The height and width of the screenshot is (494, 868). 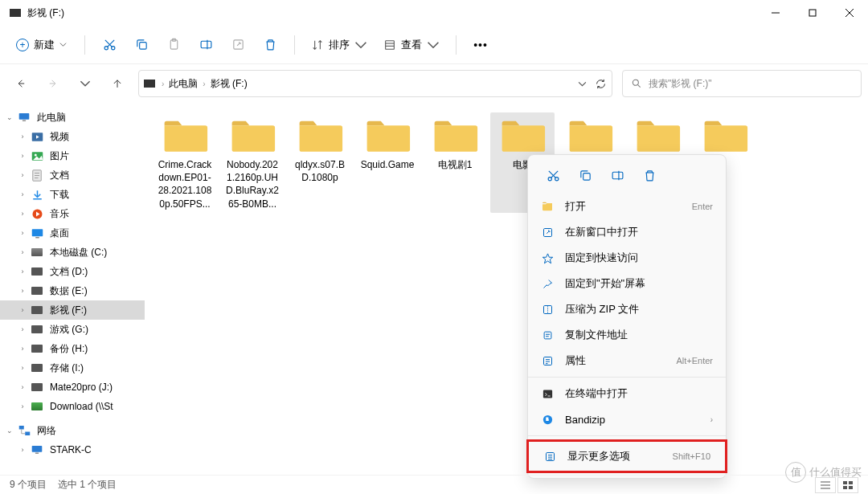 What do you see at coordinates (691, 456) in the screenshot?
I see `ctx-shortcut: Shift+F10` at bounding box center [691, 456].